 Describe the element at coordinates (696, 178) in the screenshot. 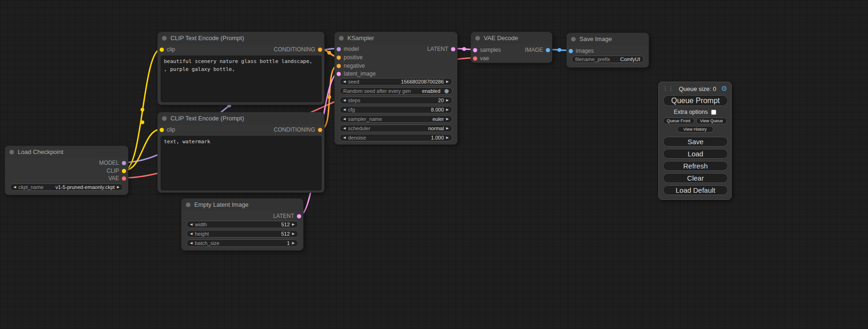

I see `clear-button: Clear` at that location.